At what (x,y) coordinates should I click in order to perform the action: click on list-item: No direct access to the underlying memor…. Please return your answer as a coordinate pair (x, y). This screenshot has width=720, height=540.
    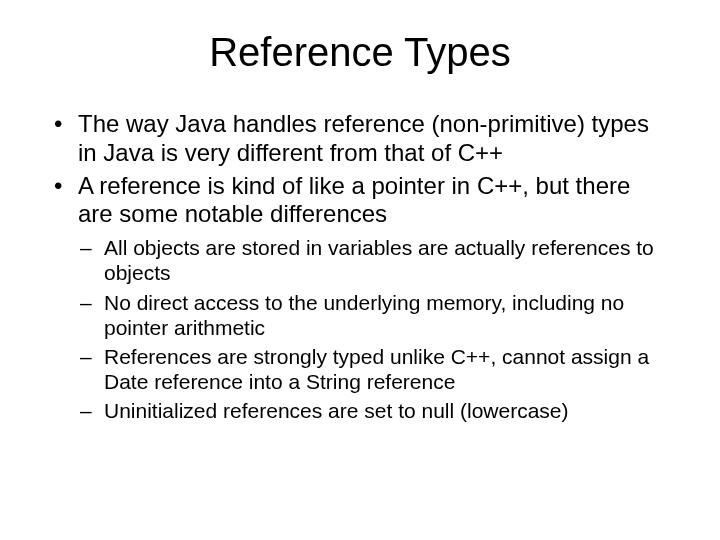
    Looking at the image, I should click on (374, 315).